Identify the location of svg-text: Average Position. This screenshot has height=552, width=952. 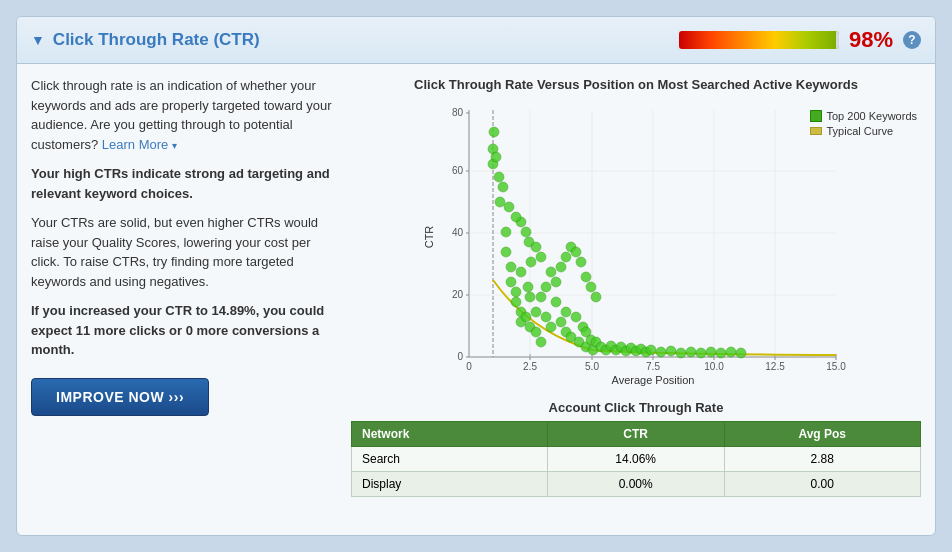
(654, 380).